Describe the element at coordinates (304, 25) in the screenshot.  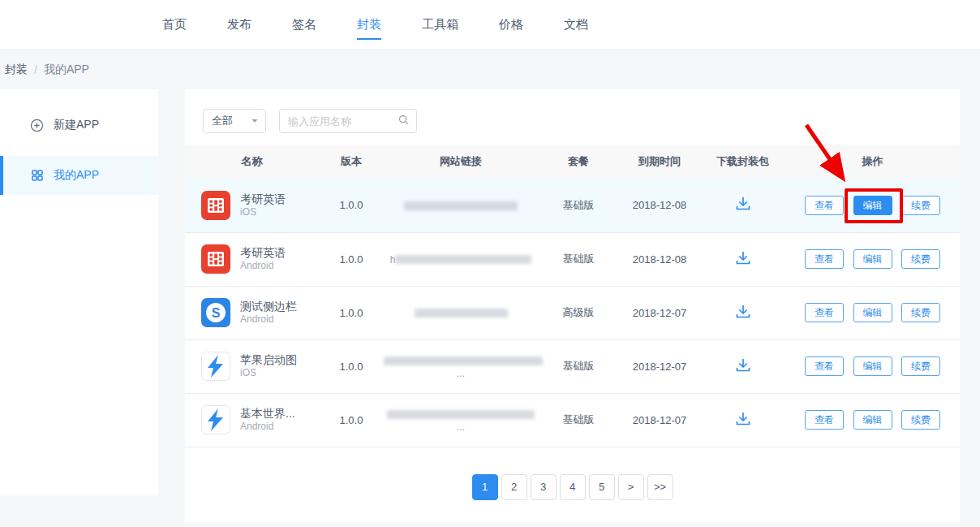
I see `nav-item-signature: 签名` at that location.